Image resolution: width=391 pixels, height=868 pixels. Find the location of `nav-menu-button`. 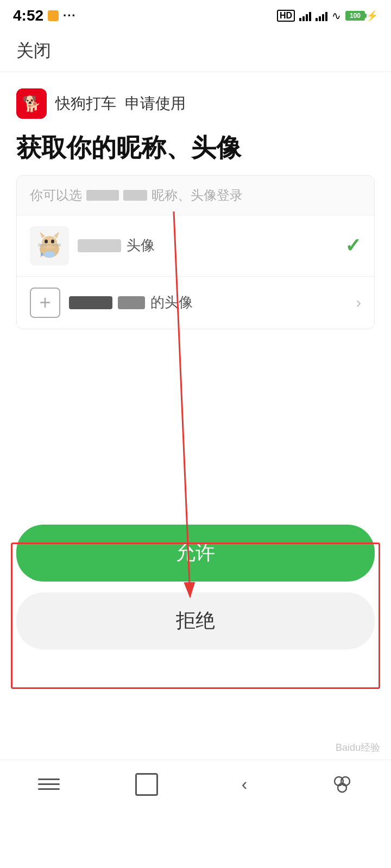

nav-menu-button is located at coordinates (49, 784).